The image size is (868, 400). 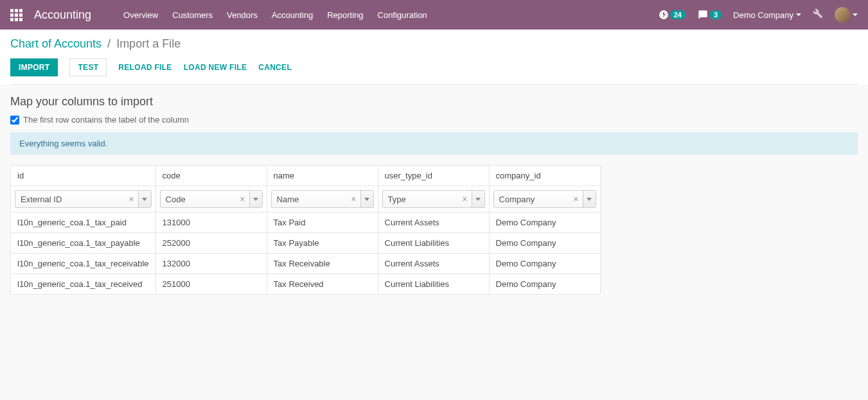 What do you see at coordinates (34, 67) in the screenshot?
I see `import-button: Import` at bounding box center [34, 67].